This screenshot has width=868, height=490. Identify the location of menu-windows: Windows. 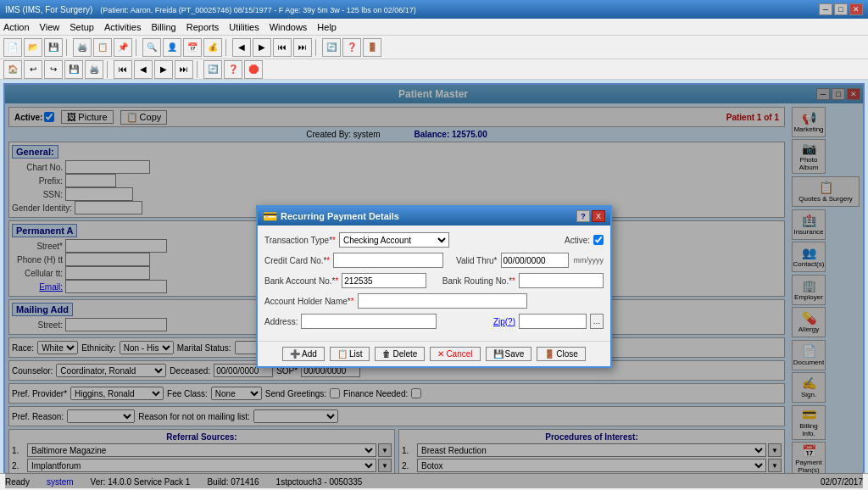
(288, 27).